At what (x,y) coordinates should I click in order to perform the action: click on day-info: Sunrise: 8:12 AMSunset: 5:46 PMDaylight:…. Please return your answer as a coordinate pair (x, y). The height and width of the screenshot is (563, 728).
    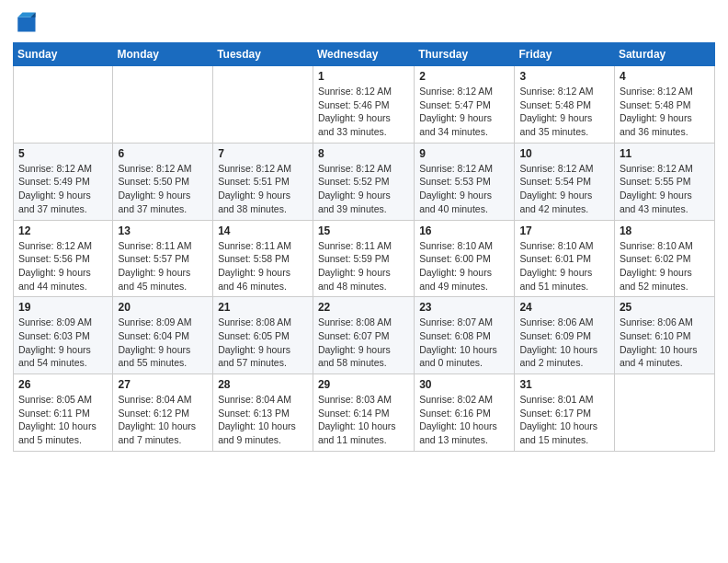
    Looking at the image, I should click on (364, 112).